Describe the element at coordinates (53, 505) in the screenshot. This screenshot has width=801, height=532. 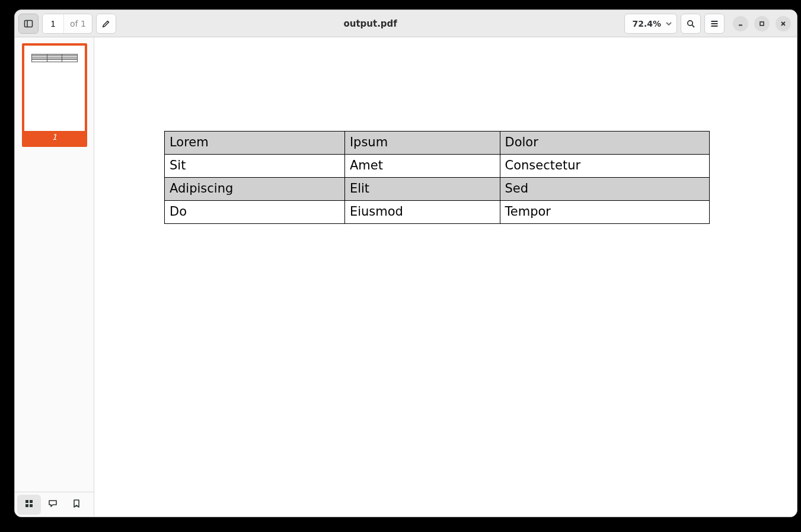
I see `annotations-tab` at that location.